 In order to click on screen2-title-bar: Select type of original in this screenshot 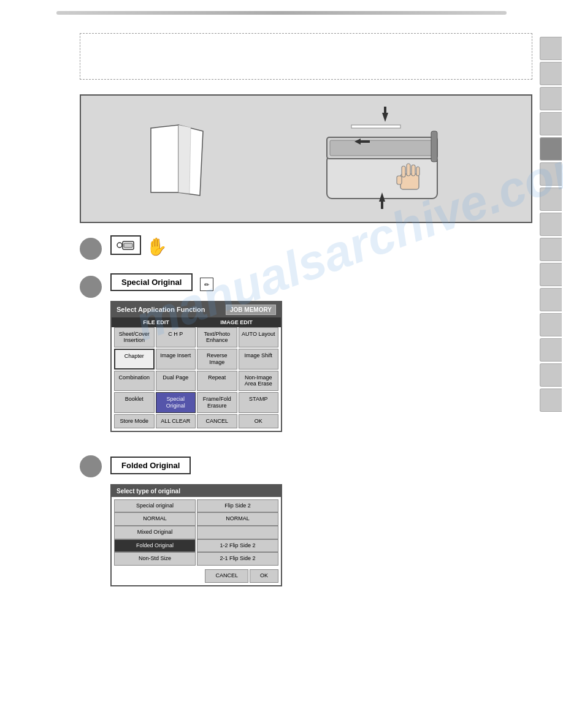, I will do `click(196, 491)`.